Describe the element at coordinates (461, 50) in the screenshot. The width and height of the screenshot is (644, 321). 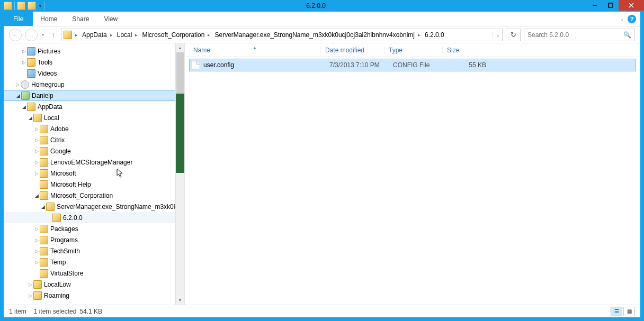
I see `column-header-size: Size` at that location.